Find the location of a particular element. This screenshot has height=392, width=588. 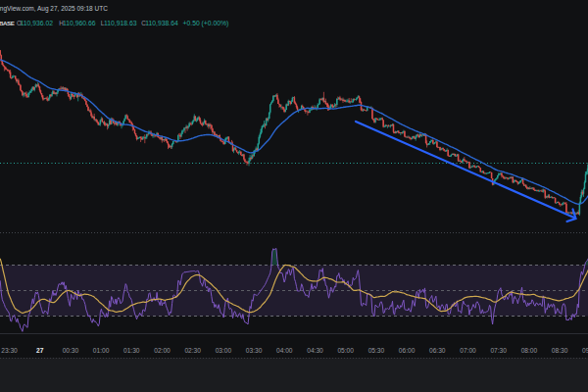

svg-text: 02:00 is located at coordinates (163, 351).